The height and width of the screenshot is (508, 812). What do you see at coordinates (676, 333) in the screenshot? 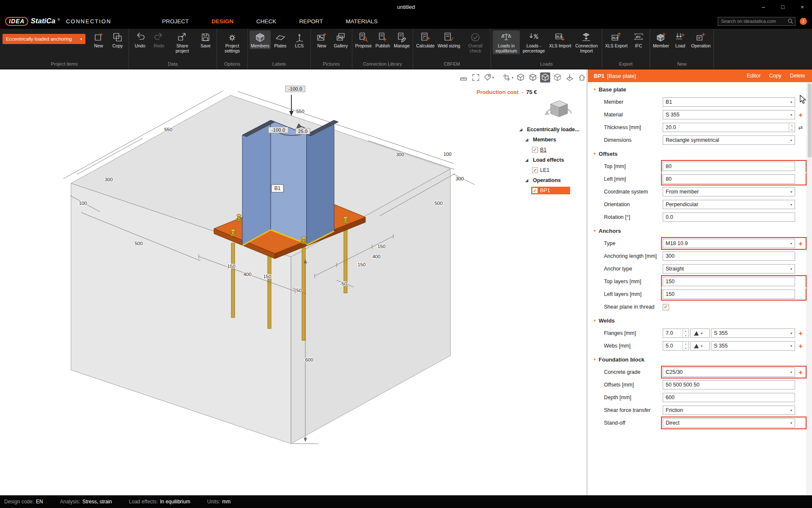
I see `number-spinner: 7.0▴▾` at bounding box center [676, 333].